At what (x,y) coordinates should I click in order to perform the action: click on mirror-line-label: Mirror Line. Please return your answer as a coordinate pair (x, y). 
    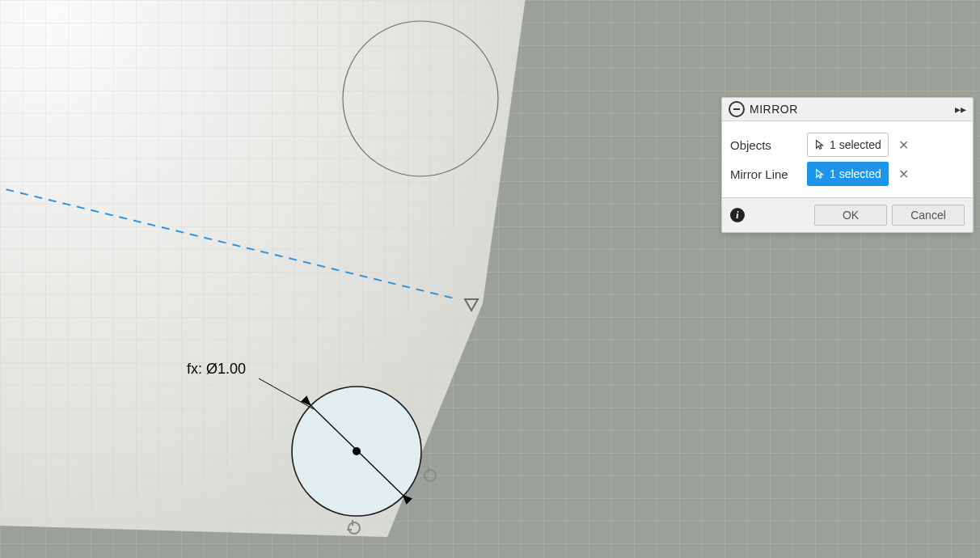
    Looking at the image, I should click on (768, 175).